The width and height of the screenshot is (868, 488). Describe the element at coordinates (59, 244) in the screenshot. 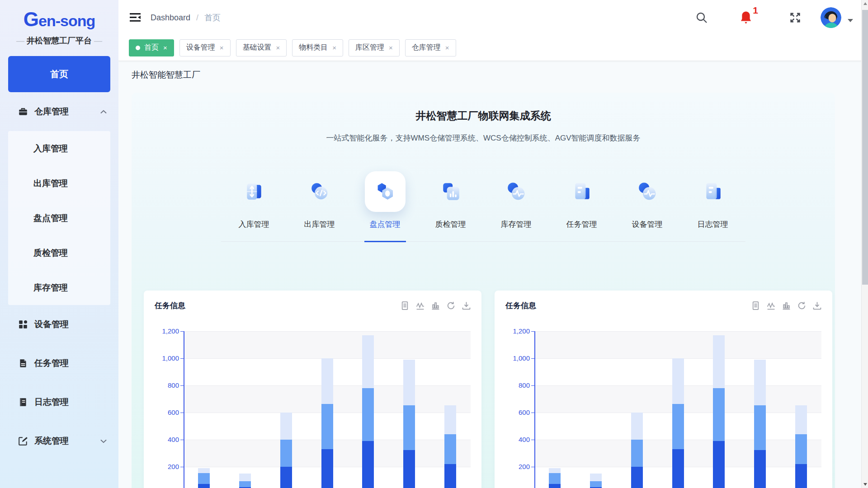

I see `sidebar: Gen-song — 井松智慧工厂平台 — 首页 仓库管理 入库管理 出库管理 …` at that location.